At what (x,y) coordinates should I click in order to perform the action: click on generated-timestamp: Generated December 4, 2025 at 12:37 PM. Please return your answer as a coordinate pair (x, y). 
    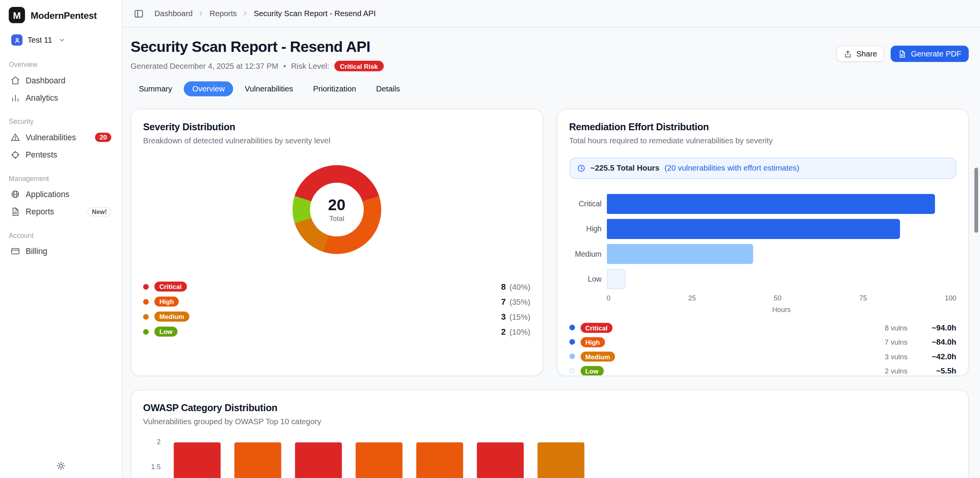
    Looking at the image, I should click on (204, 66).